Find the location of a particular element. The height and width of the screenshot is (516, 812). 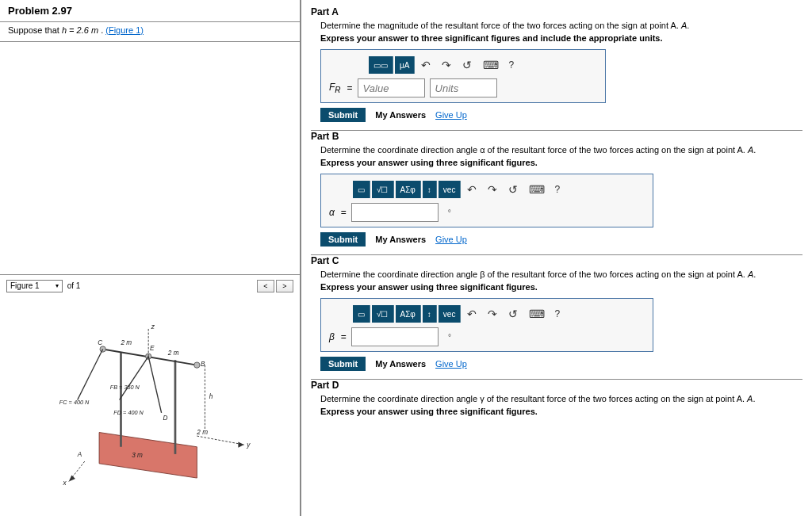

svg-text: E is located at coordinates (152, 349).